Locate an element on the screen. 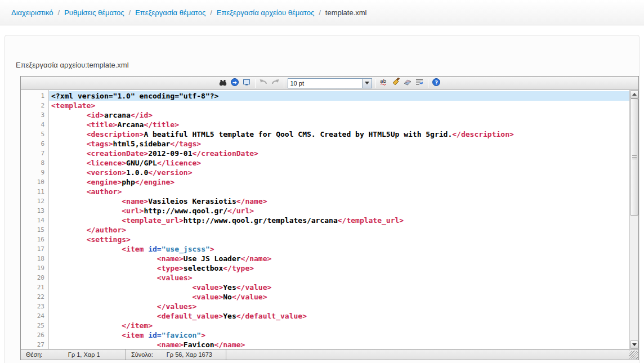 This screenshot has width=644, height=363. undo-icon is located at coordinates (263, 83).